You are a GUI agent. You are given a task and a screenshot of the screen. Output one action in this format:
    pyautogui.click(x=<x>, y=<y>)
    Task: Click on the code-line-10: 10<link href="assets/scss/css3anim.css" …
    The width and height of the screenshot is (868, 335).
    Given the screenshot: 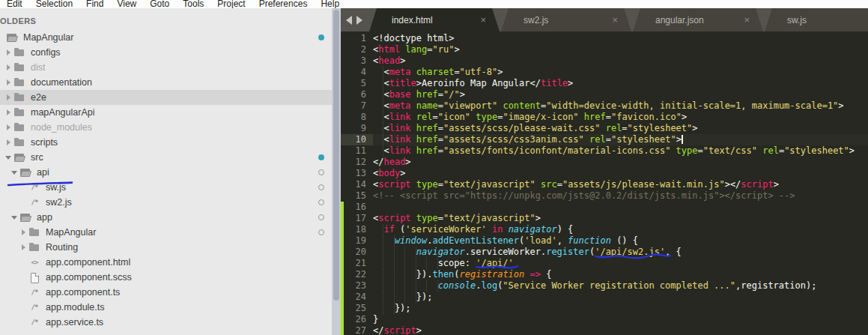 What is the action you would take?
    pyautogui.click(x=604, y=139)
    